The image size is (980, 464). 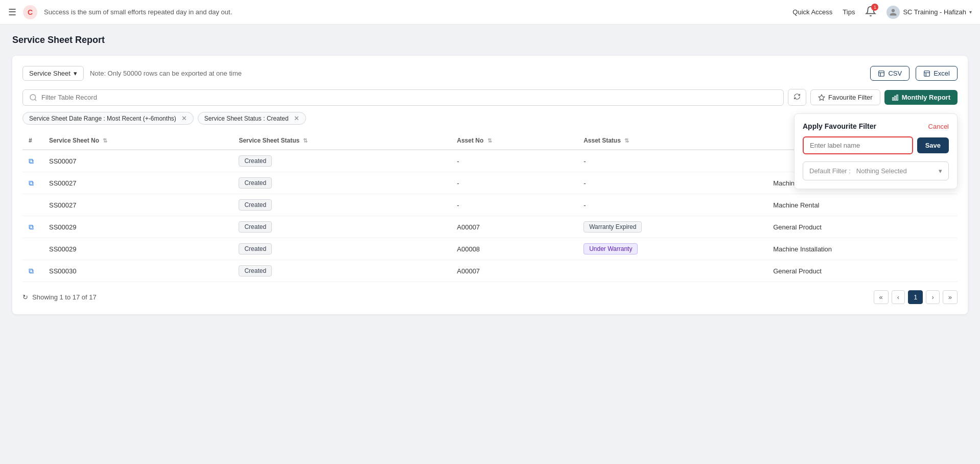 What do you see at coordinates (296, 119) in the screenshot?
I see `filter-chip-status-close: ✕` at bounding box center [296, 119].